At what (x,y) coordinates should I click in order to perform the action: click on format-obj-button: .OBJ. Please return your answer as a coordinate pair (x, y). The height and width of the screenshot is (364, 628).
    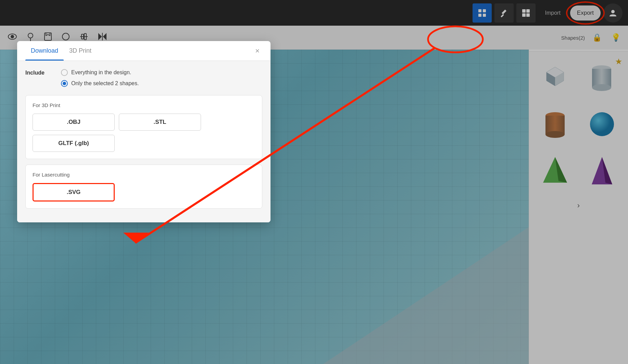
    Looking at the image, I should click on (74, 122).